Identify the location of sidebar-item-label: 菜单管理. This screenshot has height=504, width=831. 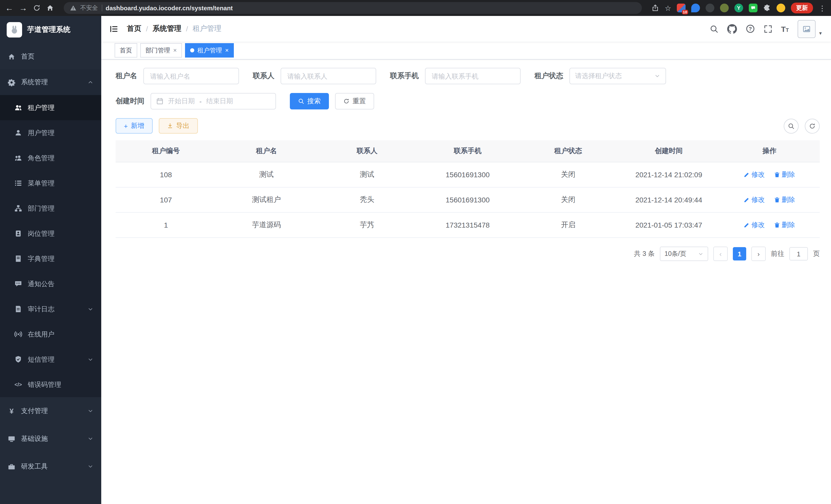
(41, 183).